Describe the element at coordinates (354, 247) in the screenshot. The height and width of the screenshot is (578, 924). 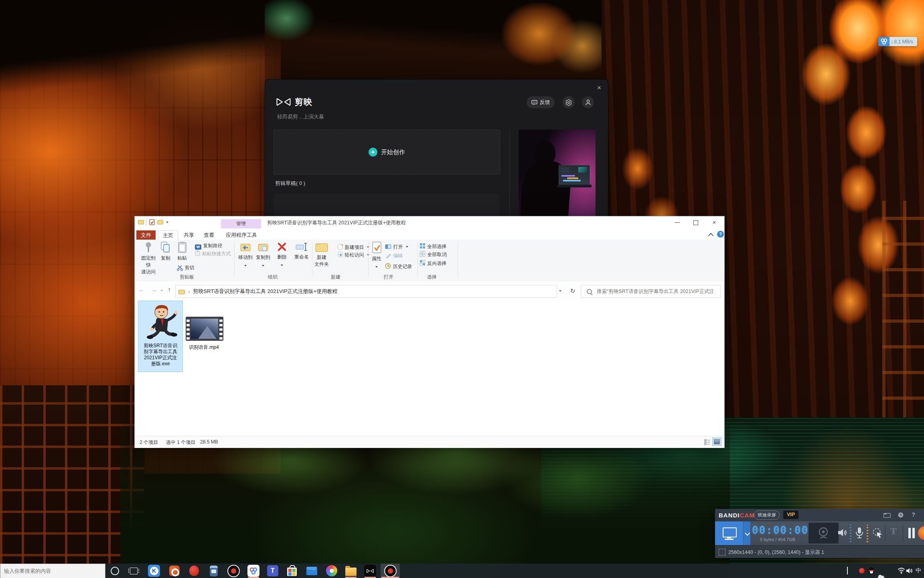
I see `new-item-button: 新建项目` at that location.